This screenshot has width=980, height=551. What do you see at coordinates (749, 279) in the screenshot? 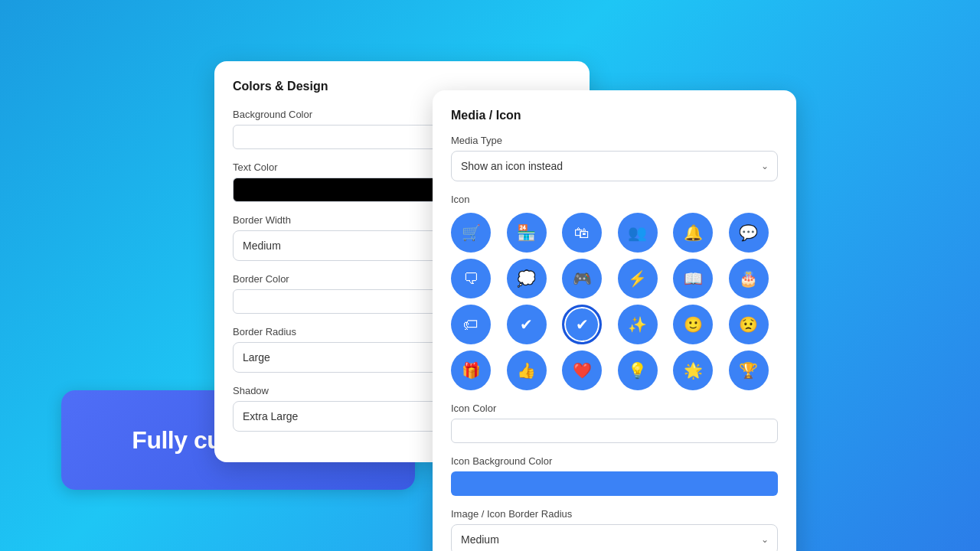
I see `icon-btn-cake: 🎂` at bounding box center [749, 279].